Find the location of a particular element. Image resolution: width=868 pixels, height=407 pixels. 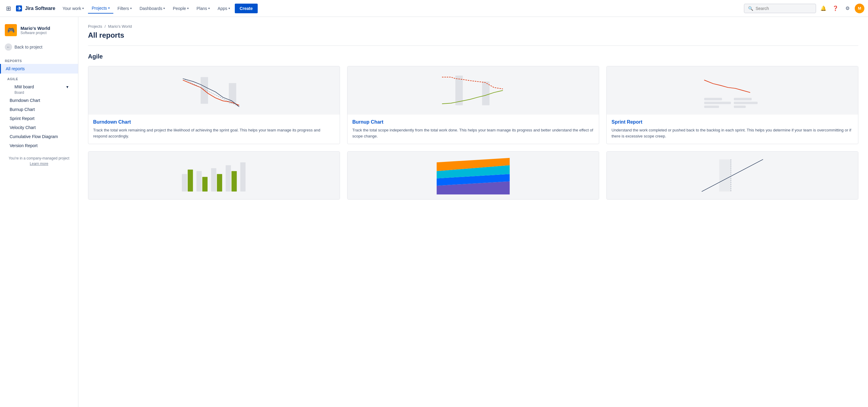

breadcrumb-projects: Projects is located at coordinates (95, 26).